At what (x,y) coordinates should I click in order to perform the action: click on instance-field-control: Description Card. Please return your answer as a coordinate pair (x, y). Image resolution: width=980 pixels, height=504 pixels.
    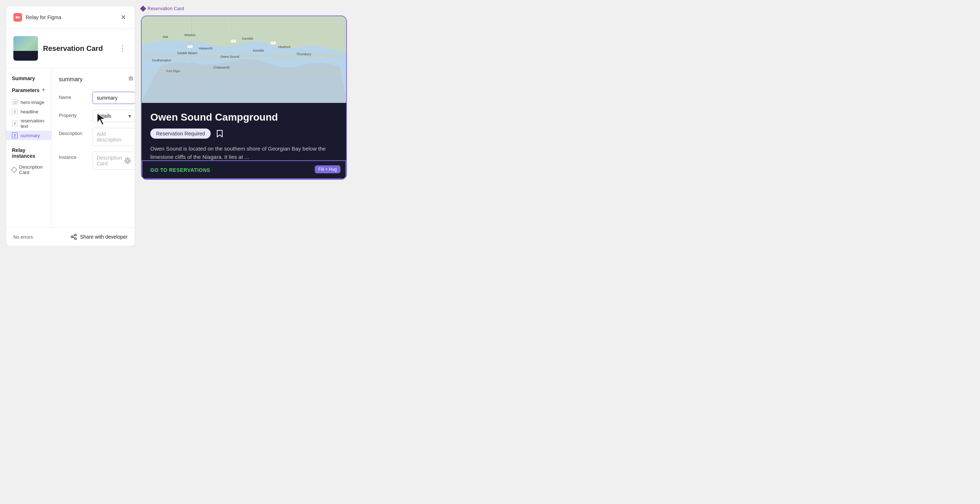
    Looking at the image, I should click on (113, 160).